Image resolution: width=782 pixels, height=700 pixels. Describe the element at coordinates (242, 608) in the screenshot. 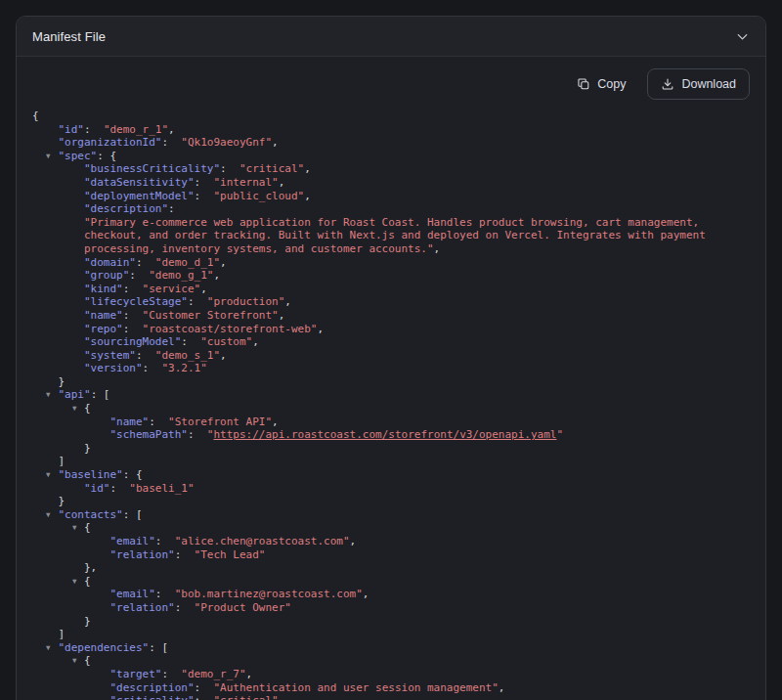

I see `json-string: "Product Owner"` at that location.